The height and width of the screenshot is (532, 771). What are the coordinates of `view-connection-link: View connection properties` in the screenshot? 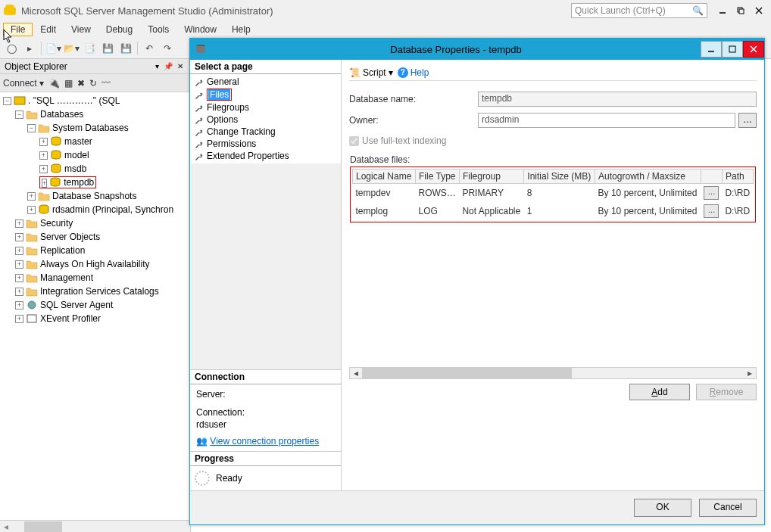 It's located at (264, 441).